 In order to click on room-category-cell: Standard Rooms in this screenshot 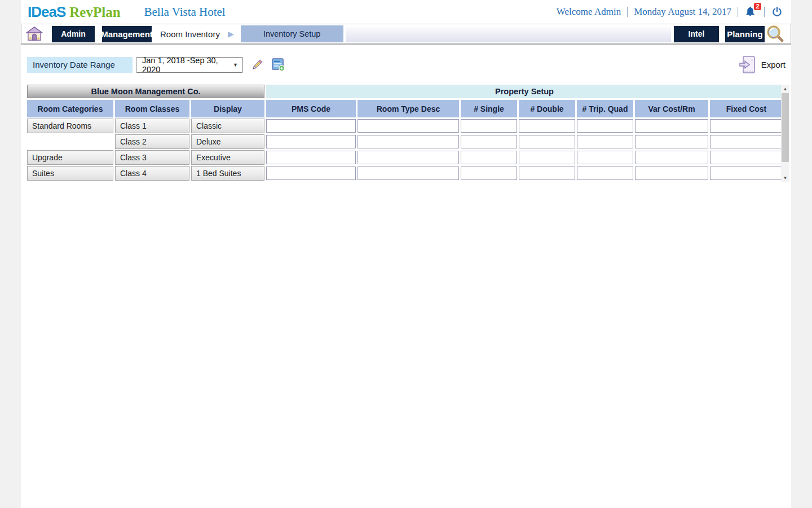, I will do `click(70, 126)`.